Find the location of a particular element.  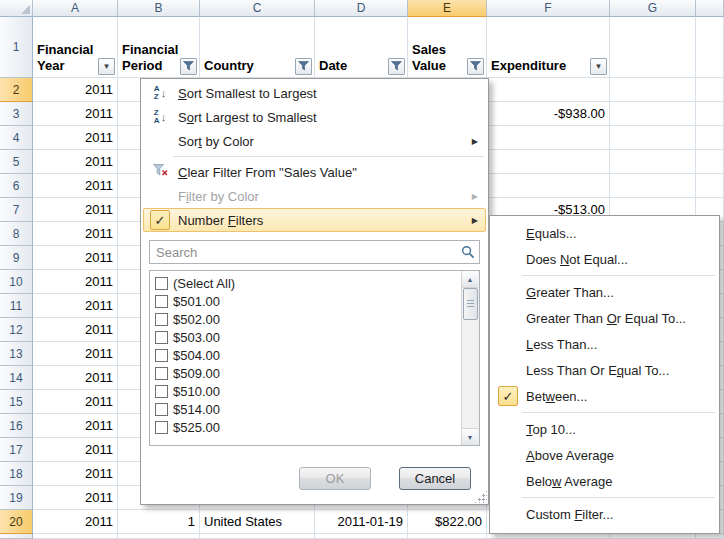

submenu-item-does-not-equal: Does Not Equal... is located at coordinates (604, 259).